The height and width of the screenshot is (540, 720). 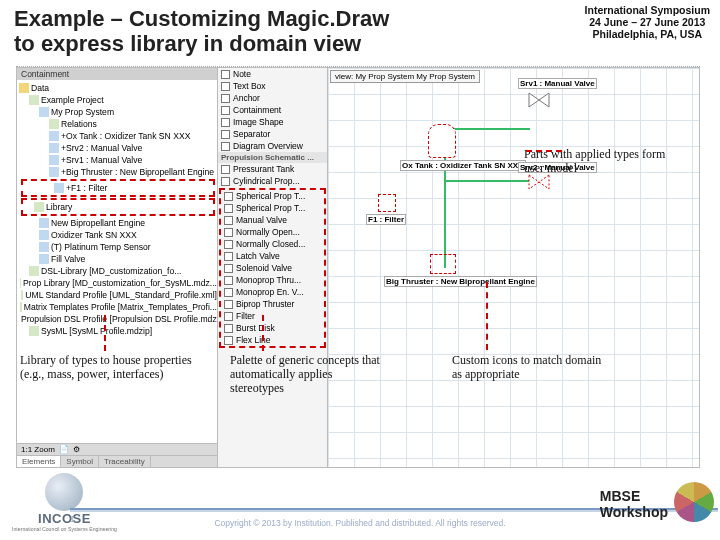 What do you see at coordinates (599, 162) in the screenshot?
I see `annotation-parts: Parts with applied types form user model` at bounding box center [599, 162].